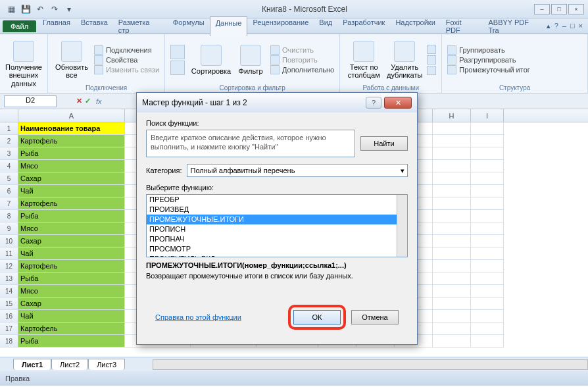 The width and height of the screenshot is (588, 387). What do you see at coordinates (374, 103) in the screenshot?
I see `dialog-help-button: ?` at bounding box center [374, 103].